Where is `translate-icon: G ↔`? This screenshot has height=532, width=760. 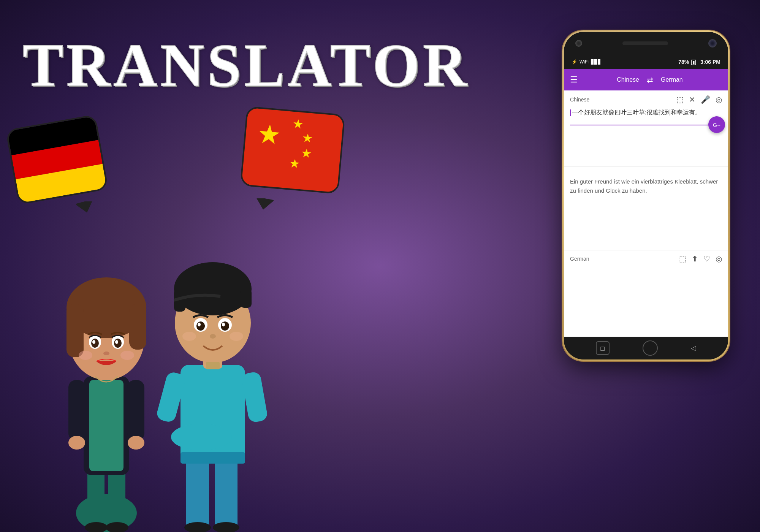
translate-icon: G ↔ is located at coordinates (717, 125).